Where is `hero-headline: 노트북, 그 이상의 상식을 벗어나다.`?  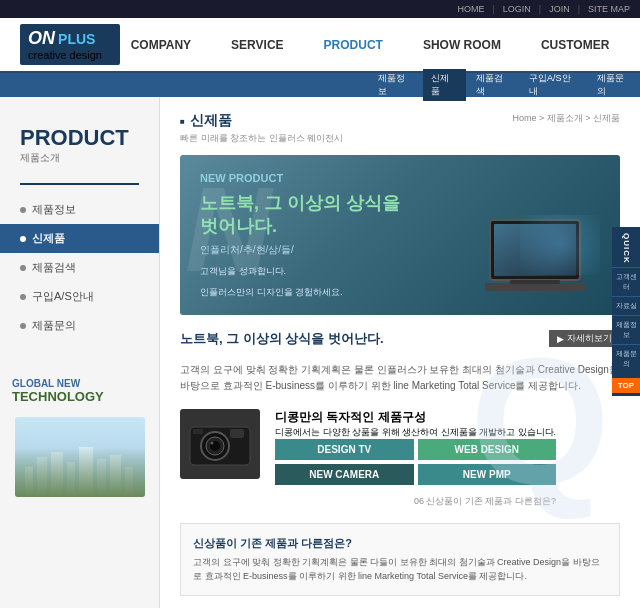
hero-headline: 노트북, 그 이상의 상식을 벗어나다. is located at coordinates (400, 216).